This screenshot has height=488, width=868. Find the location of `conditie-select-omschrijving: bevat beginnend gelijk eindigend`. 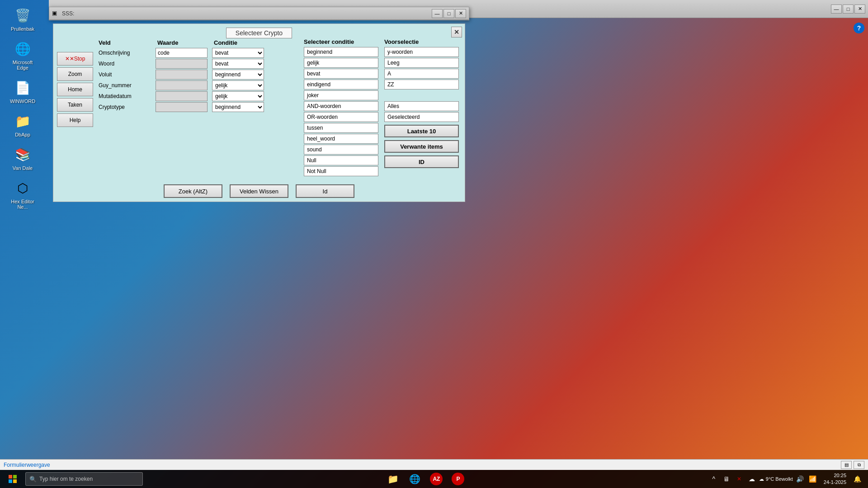

conditie-select-omschrijving: bevat beginnend gelijk eindigend is located at coordinates (238, 53).